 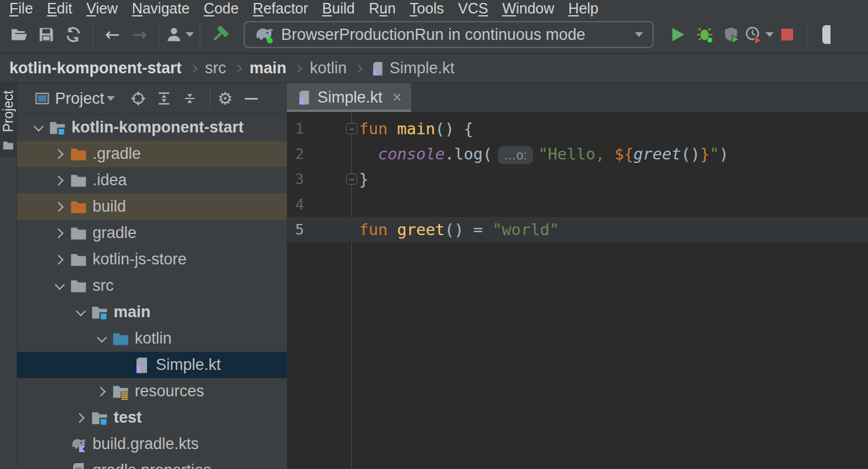 I want to click on tree-row: main, so click(x=152, y=312).